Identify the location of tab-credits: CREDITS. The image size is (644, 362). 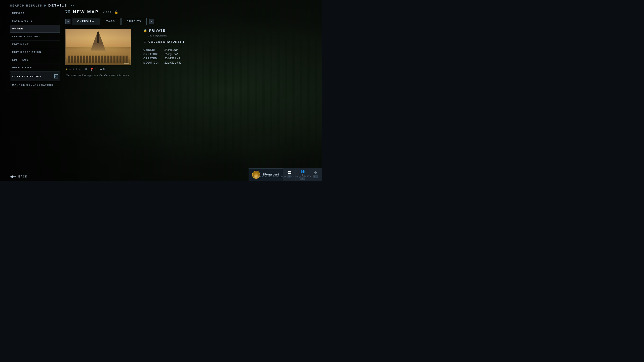
(134, 22).